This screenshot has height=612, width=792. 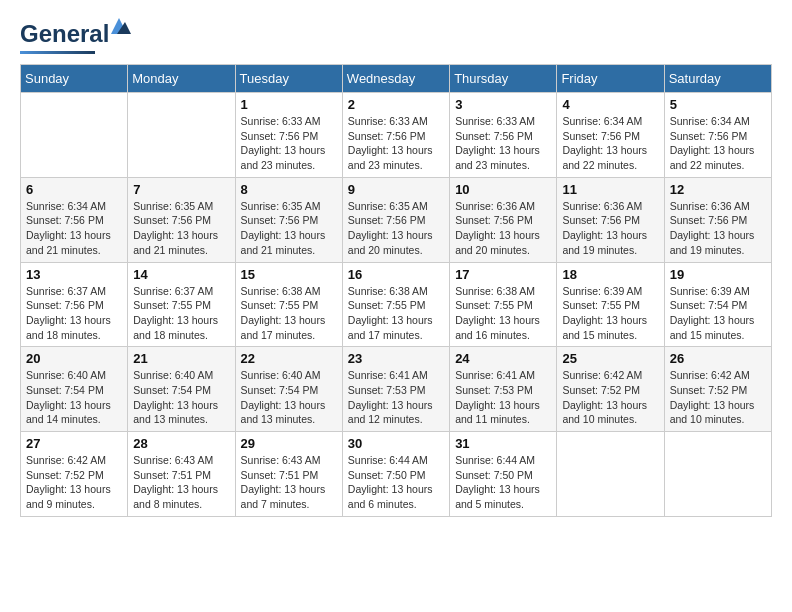 I want to click on calendar-cell: 19Sunrise: 6:39 AMSunset: 7:54 PMDayligh…, so click(x=718, y=304).